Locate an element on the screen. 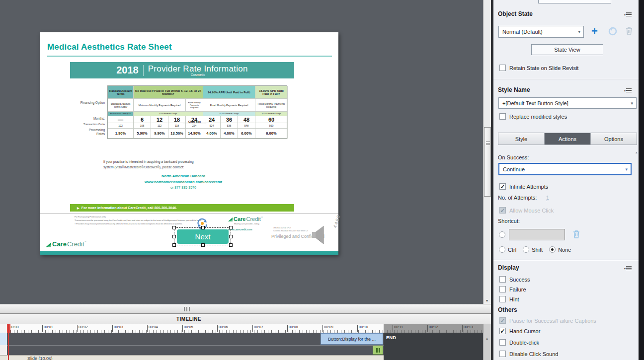 This screenshot has width=644, height=360. ctrl-radio is located at coordinates (502, 249).